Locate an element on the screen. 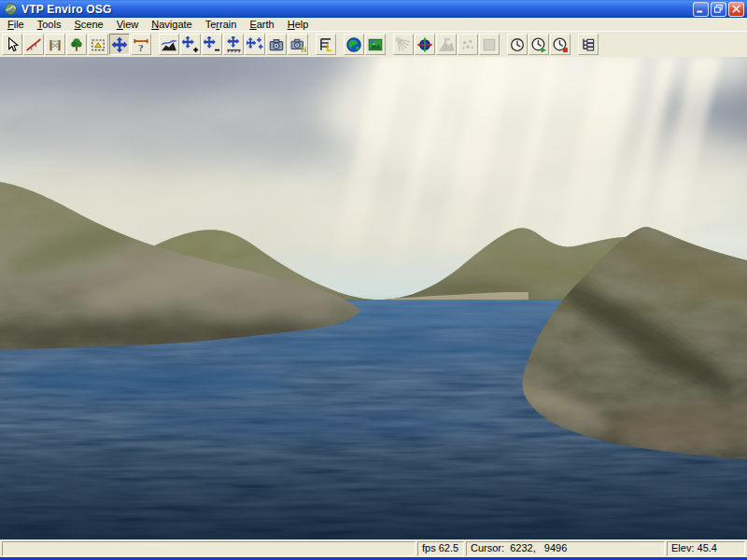  snapshot-numbered-button: N is located at coordinates (298, 45).